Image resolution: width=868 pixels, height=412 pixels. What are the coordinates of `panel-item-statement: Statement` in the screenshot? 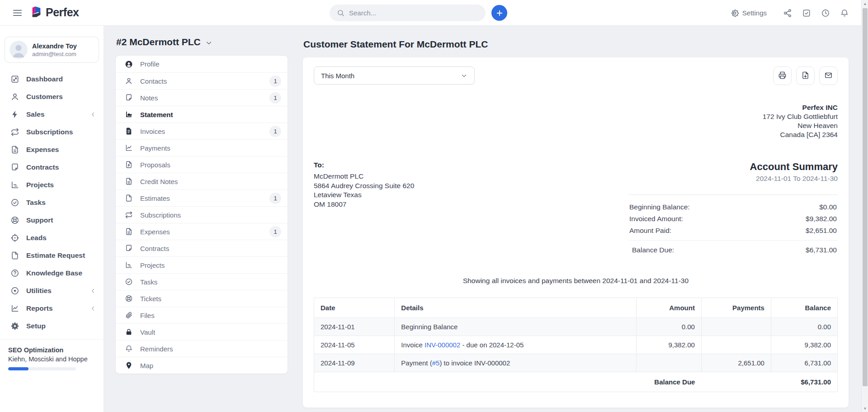 It's located at (202, 114).